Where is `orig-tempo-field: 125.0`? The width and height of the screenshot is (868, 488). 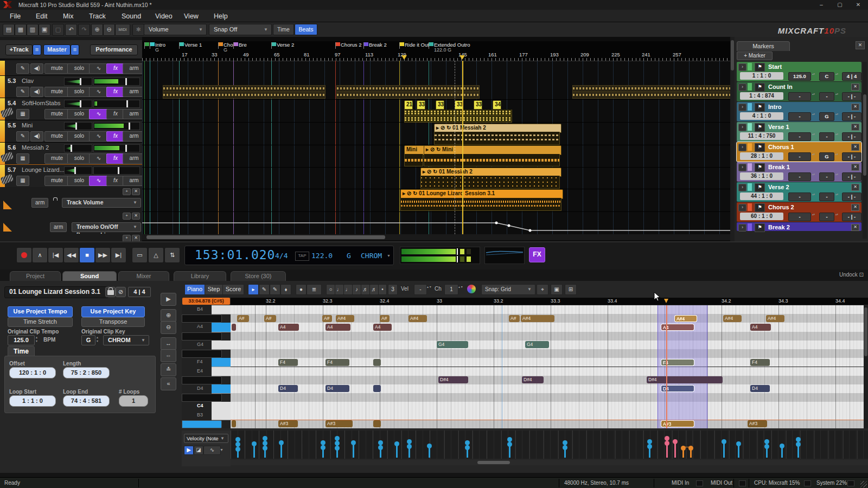
orig-tempo-field: 125.0 is located at coordinates (21, 341).